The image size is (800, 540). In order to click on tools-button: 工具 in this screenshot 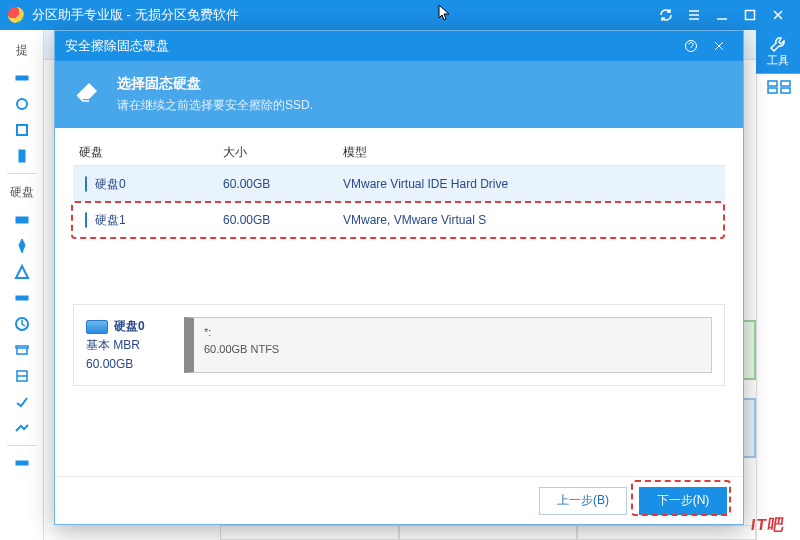, I will do `click(778, 52)`.